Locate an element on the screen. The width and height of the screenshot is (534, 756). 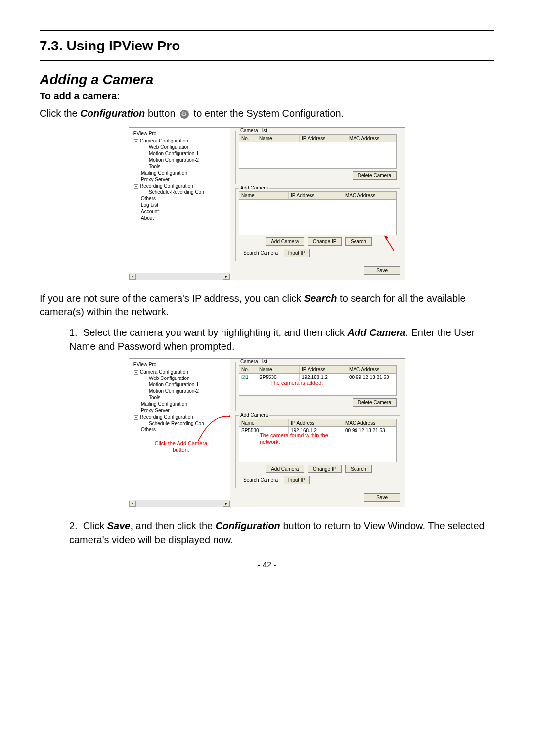
camera-list-table: No. Name IP Address MAC Address is located at coordinates (317, 151).